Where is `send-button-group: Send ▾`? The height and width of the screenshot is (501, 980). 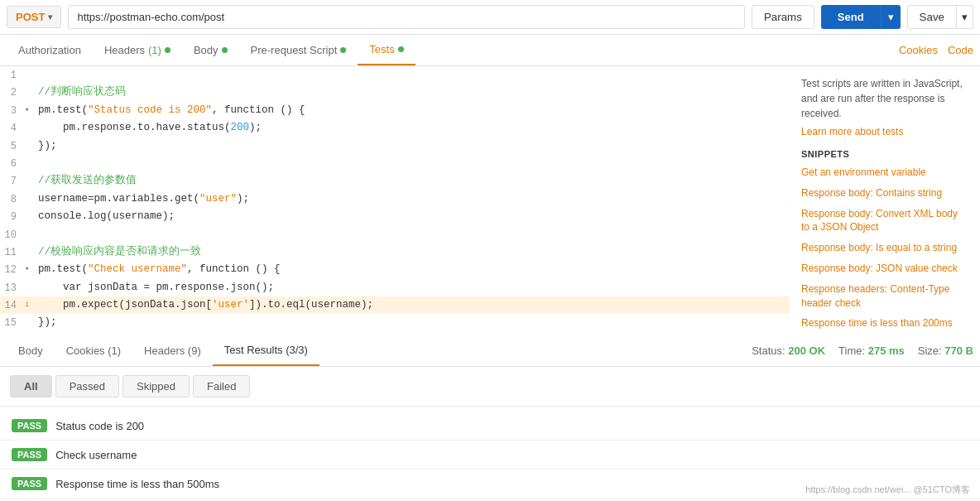 send-button-group: Send ▾ is located at coordinates (861, 17).